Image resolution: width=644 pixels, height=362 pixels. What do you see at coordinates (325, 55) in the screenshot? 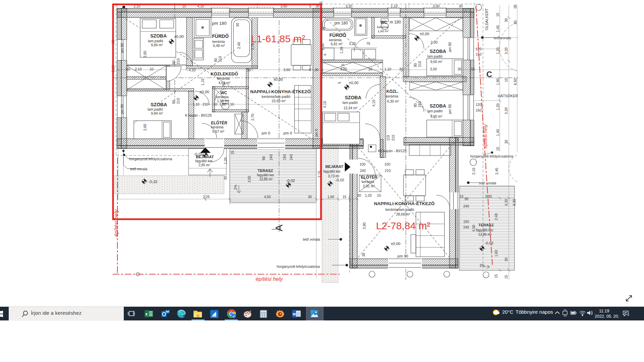
I see `svg-text: M` at bounding box center [325, 55].